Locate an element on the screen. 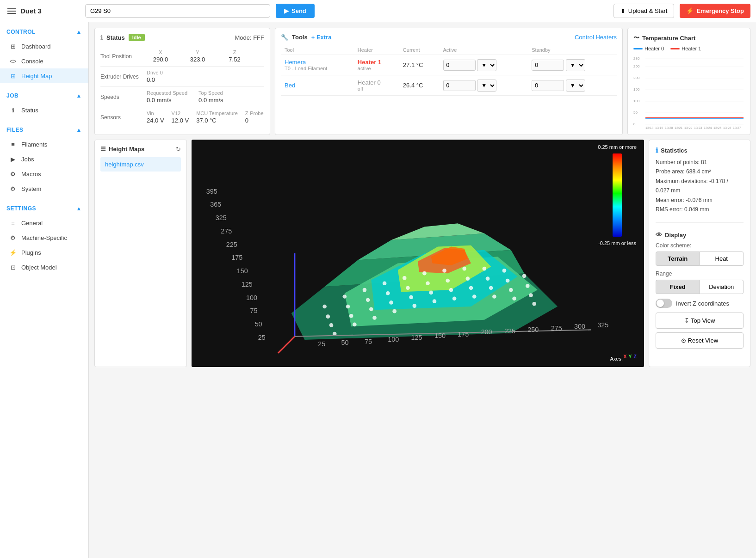  heat-button: Heat is located at coordinates (722, 259).